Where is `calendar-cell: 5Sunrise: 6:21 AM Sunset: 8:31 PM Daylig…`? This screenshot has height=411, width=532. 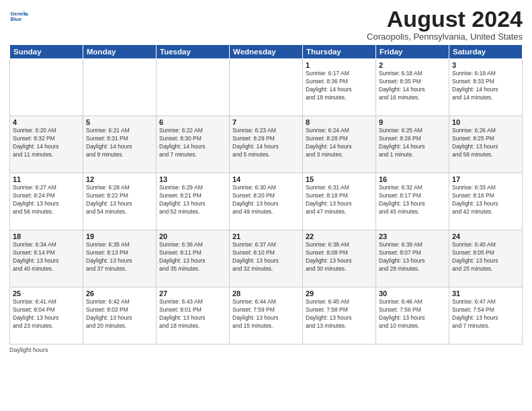
calendar-cell: 5Sunrise: 6:21 AM Sunset: 8:31 PM Daylig… is located at coordinates (120, 145).